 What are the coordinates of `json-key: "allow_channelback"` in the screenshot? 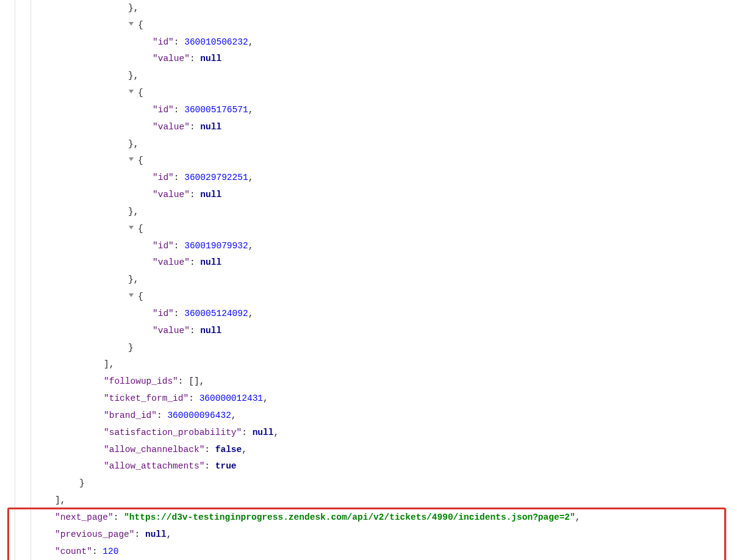 It's located at (154, 450).